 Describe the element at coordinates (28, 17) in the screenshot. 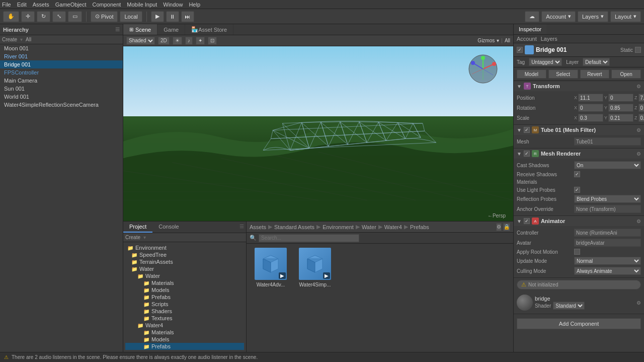

I see `move-tool: ✛` at that location.